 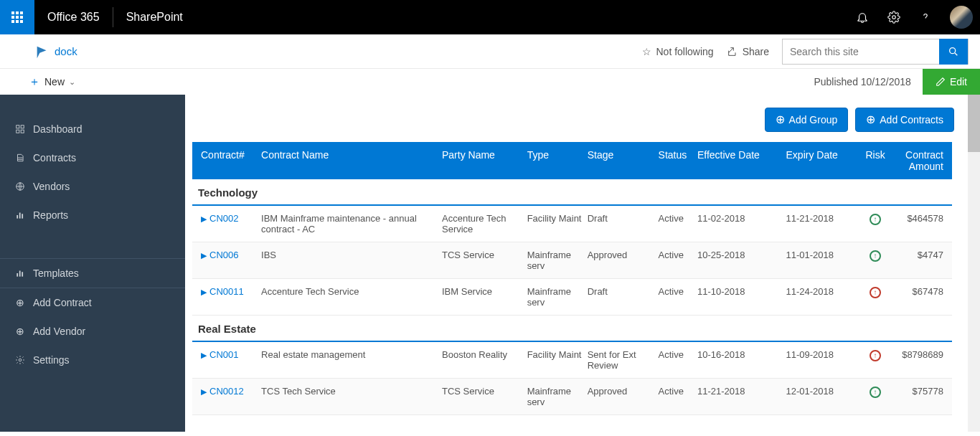 What do you see at coordinates (675, 161) in the screenshot?
I see `th-status: Status` at bounding box center [675, 161].